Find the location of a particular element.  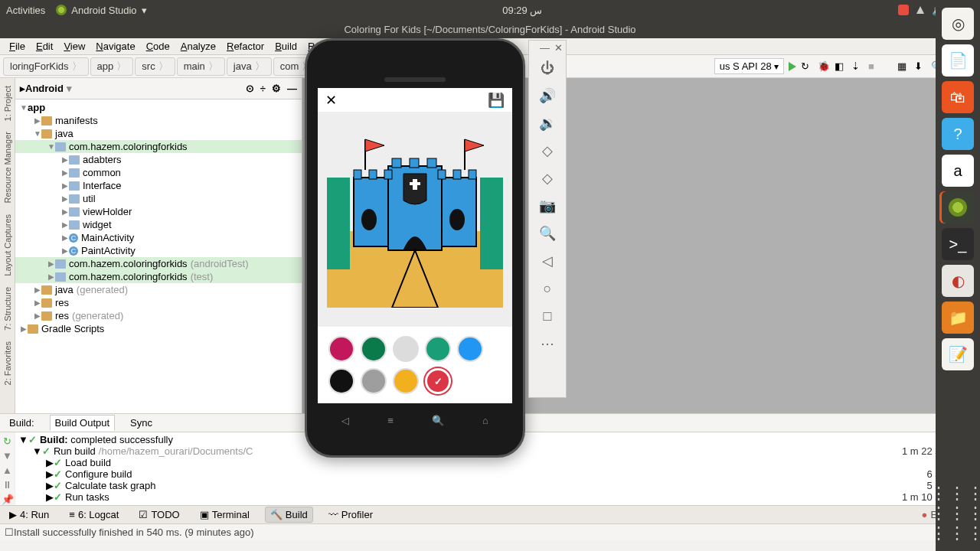

emu-minimize-icon: — is located at coordinates (545, 47).